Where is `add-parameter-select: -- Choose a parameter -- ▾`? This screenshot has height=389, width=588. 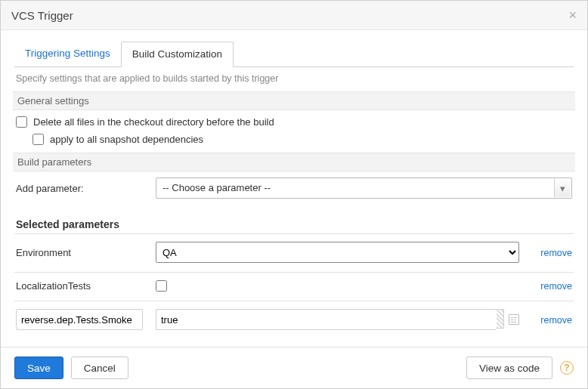 add-parameter-select: -- Choose a parameter -- ▾ is located at coordinates (364, 188).